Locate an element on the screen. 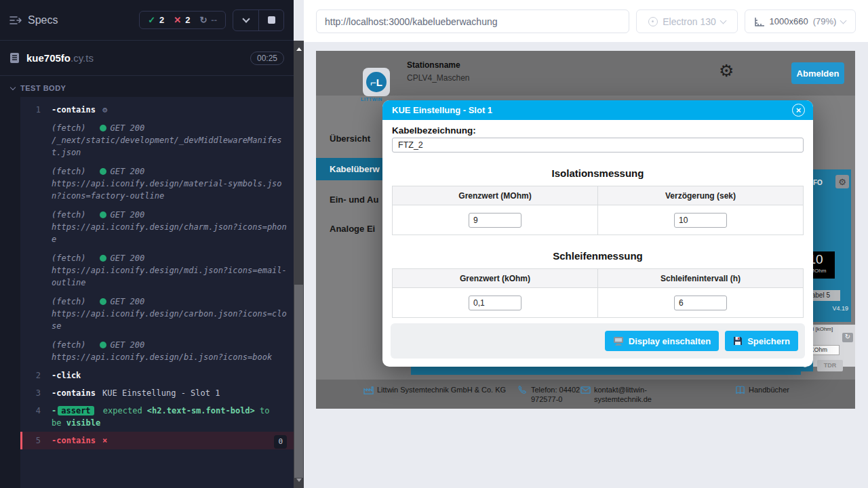 The image size is (868, 488). reporter-header: Specs ✓ 2 ✕ 2 ↻ -- is located at coordinates (146, 20).